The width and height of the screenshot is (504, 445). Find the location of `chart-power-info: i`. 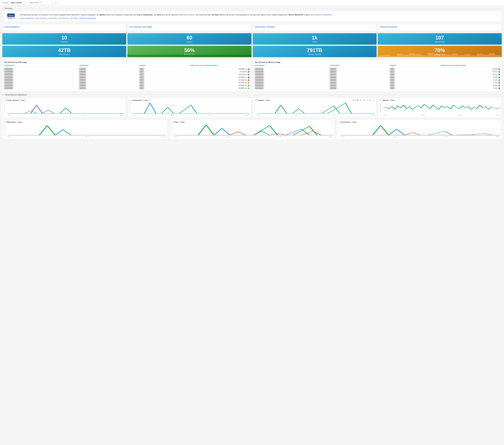

chart-power-info: i is located at coordinates (172, 122).